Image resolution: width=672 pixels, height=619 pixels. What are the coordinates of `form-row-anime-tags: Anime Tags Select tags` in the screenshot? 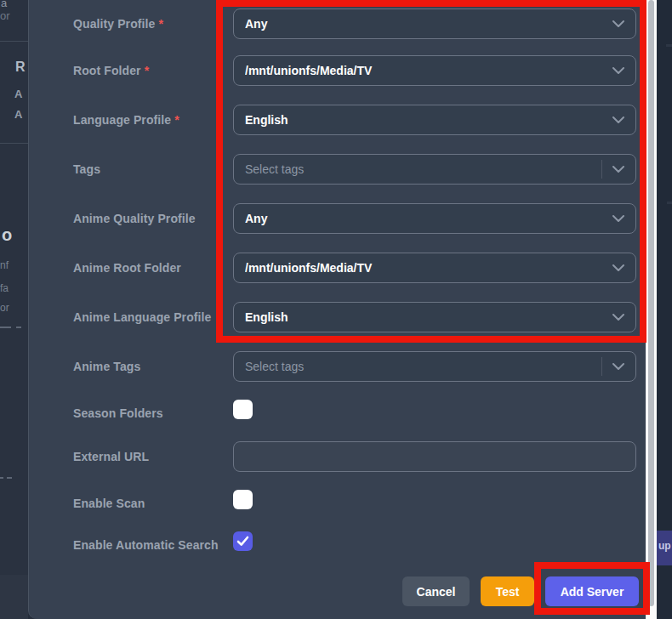 It's located at (338, 366).